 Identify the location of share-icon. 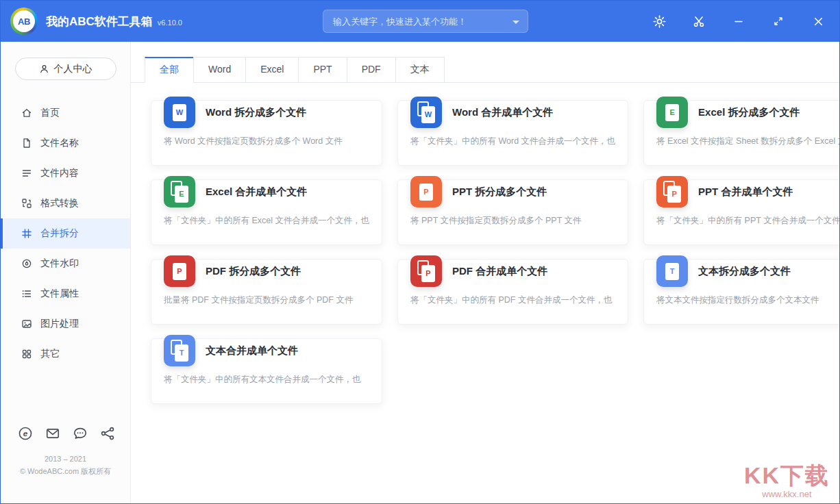
(107, 434).